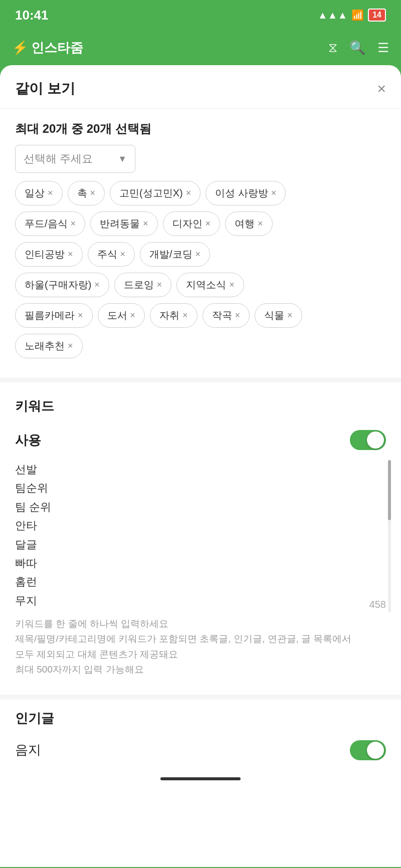  I want to click on tag-노래추천: 노래추천×, so click(49, 346).